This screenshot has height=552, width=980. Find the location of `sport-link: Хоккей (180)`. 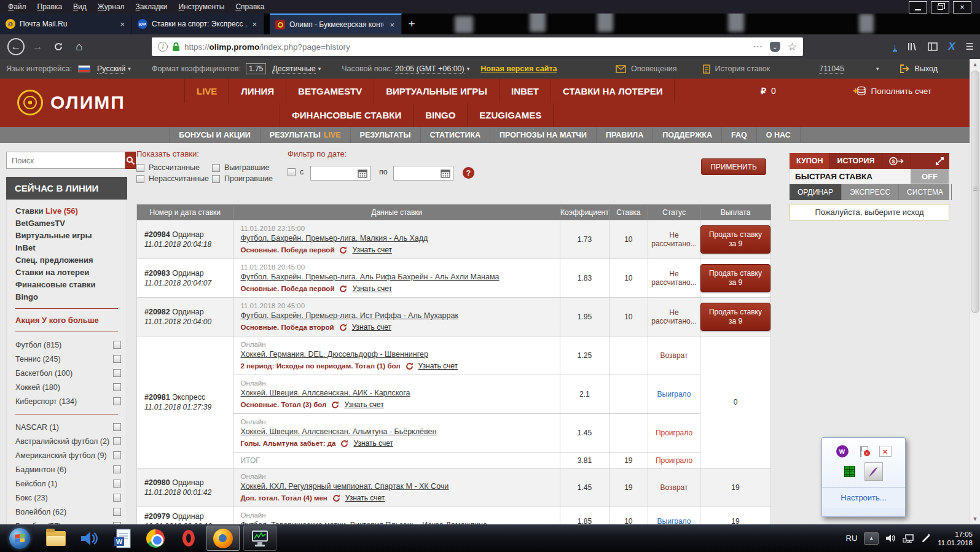

sport-link: Хоккей (180) is located at coordinates (38, 387).